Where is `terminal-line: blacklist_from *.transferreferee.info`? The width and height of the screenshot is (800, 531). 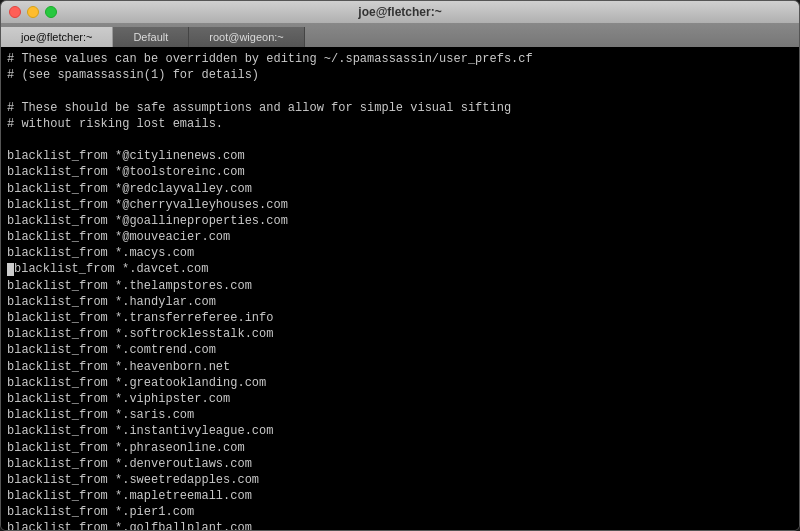
terminal-line: blacklist_from *.transferreferee.info is located at coordinates (400, 318).